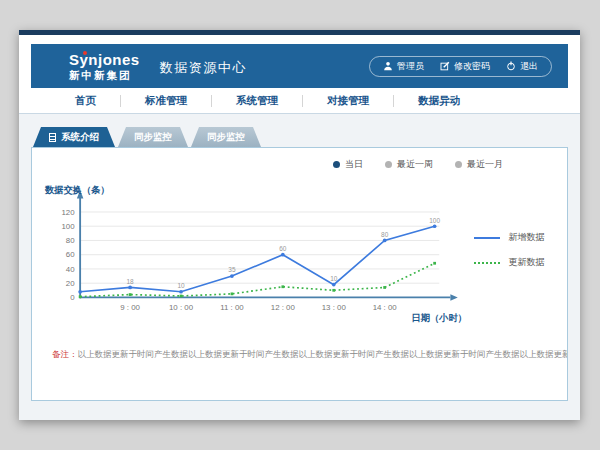 This screenshot has width=600, height=450. Describe the element at coordinates (77, 190) in the screenshot. I see `svg-text: 数据交换（条）` at that location.